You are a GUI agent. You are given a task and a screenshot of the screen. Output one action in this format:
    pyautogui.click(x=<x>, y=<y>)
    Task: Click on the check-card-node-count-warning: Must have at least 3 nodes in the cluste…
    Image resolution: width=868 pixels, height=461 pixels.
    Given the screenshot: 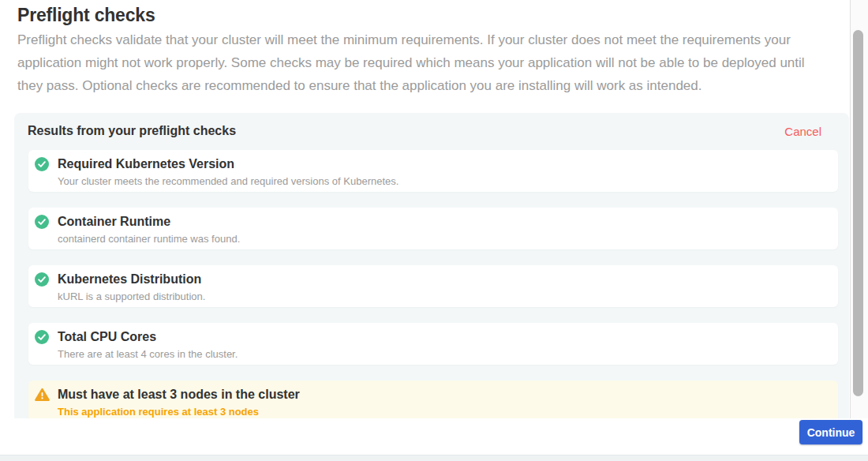 What is the action you would take?
    pyautogui.click(x=433, y=401)
    